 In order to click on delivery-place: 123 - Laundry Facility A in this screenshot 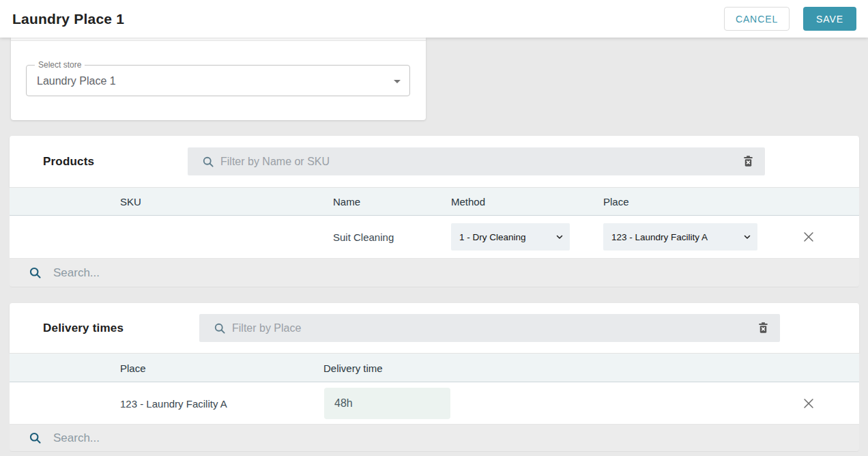, I will do `click(173, 403)`.